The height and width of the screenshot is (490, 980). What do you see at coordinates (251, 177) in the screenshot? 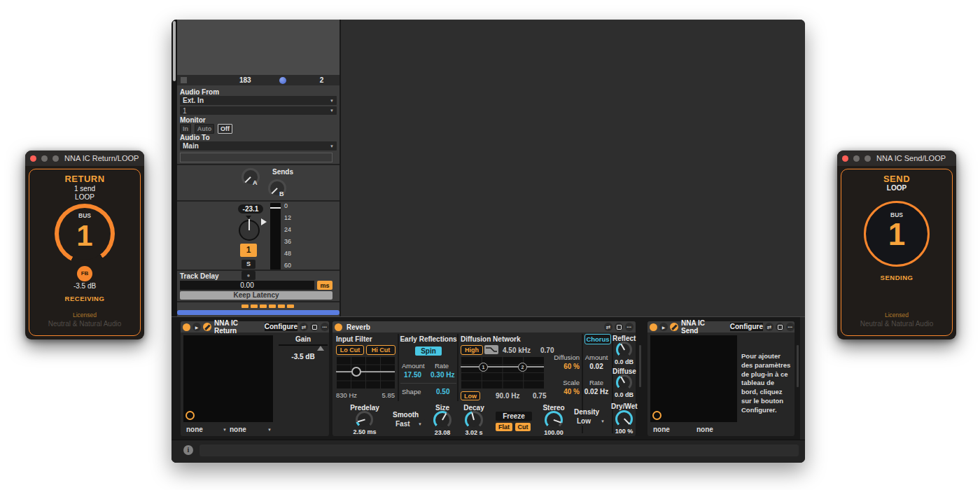
I see `send-a-knob: A` at bounding box center [251, 177].